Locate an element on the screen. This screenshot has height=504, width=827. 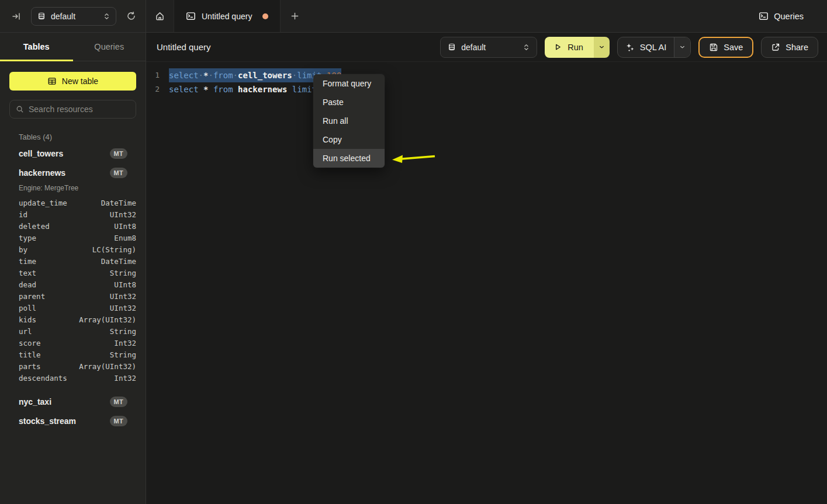
search-icon is located at coordinates (20, 109).